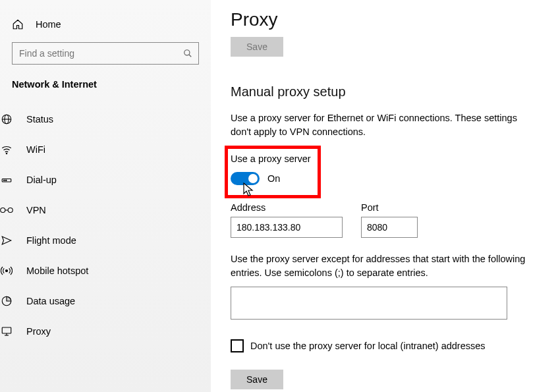  What do you see at coordinates (111, 210) in the screenshot?
I see `sidebar-item-vpn: VPN` at bounding box center [111, 210].